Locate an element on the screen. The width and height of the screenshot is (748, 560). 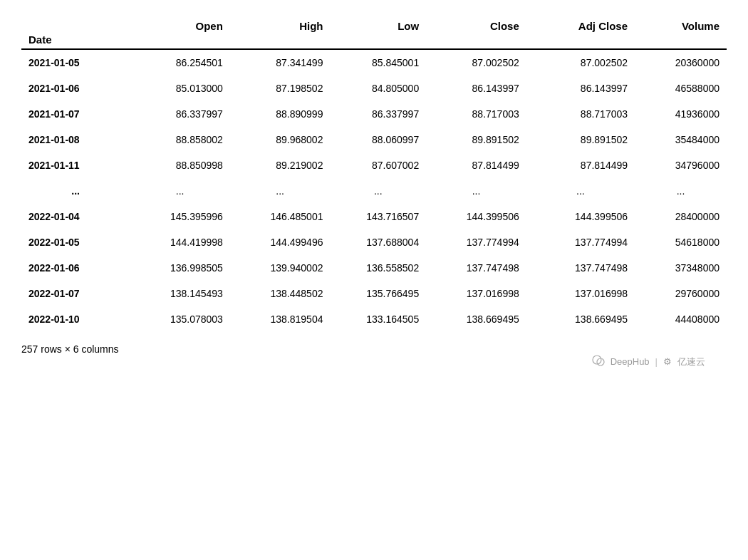
cell-open: 85.013000 is located at coordinates (180, 88).